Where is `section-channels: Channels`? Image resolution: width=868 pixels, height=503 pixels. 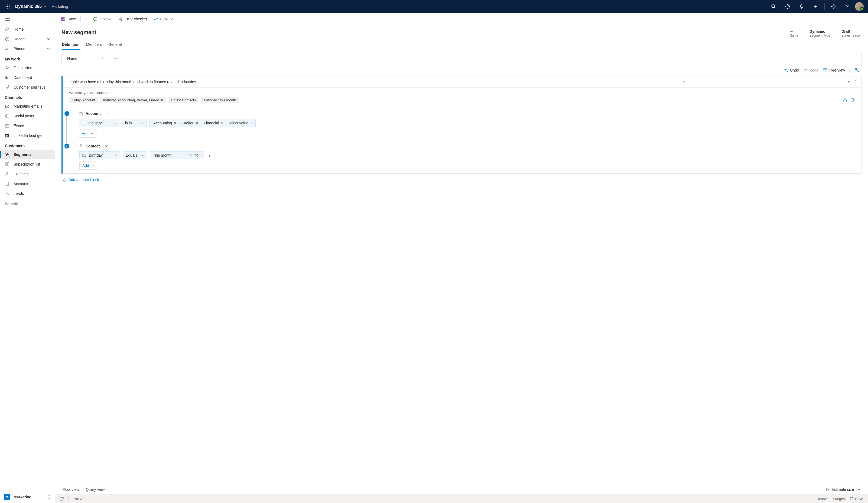 section-channels: Channels is located at coordinates (28, 97).